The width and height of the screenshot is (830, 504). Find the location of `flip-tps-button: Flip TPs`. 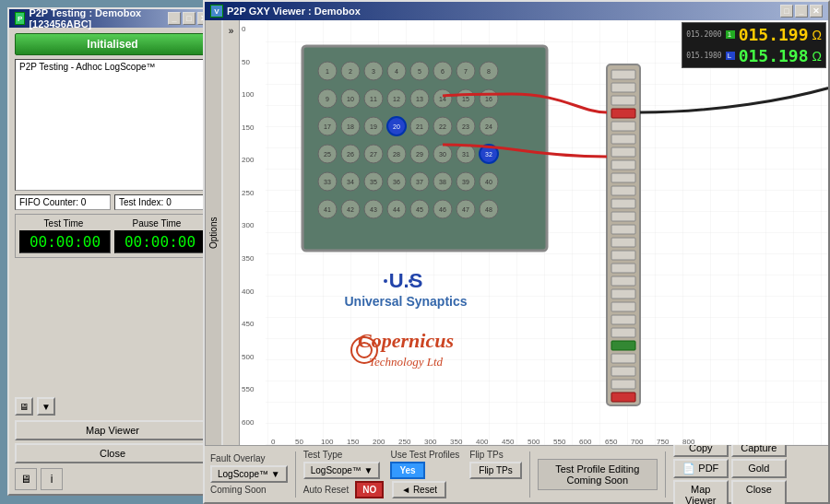

flip-tps-button: Flip TPs is located at coordinates (496, 470).